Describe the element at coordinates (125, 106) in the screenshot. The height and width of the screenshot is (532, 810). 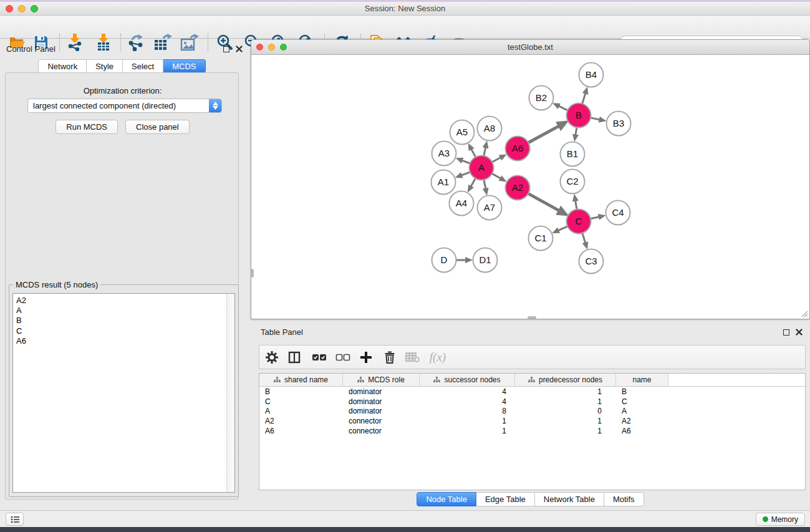
I see `optimization-criterion-select: largest connected component (directed)` at that location.